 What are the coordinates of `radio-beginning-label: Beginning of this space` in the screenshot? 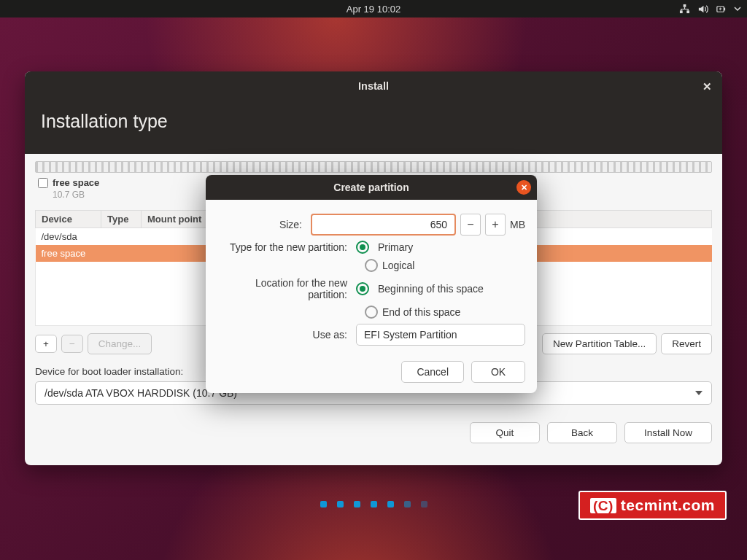 It's located at (430, 289).